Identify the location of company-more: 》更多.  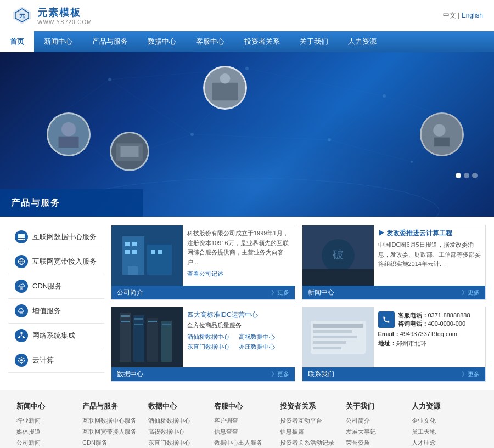
(280, 293).